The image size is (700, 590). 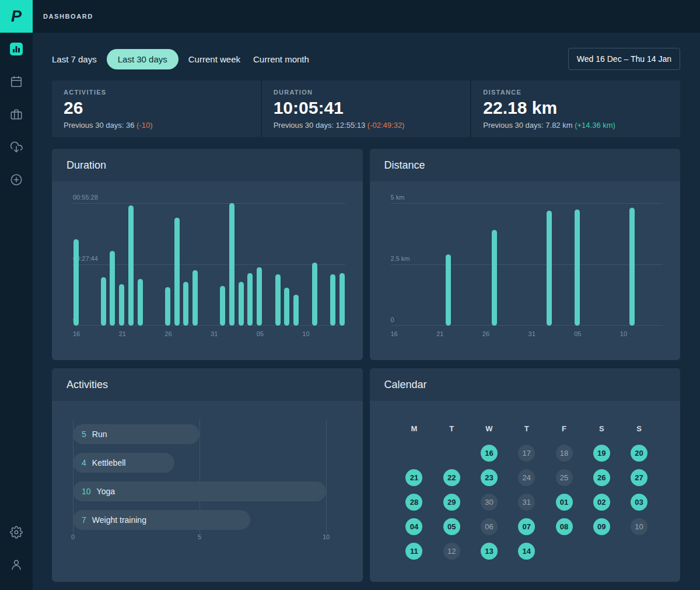 What do you see at coordinates (16, 532) in the screenshot?
I see `sidebar-item-settings` at bounding box center [16, 532].